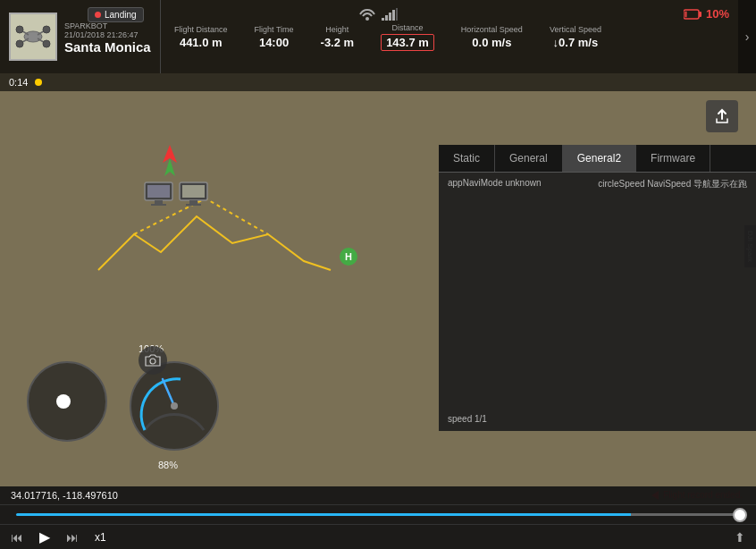 This screenshot has width=756, height=549. What do you see at coordinates (176, 194) in the screenshot?
I see `drone-visual` at bounding box center [176, 194].